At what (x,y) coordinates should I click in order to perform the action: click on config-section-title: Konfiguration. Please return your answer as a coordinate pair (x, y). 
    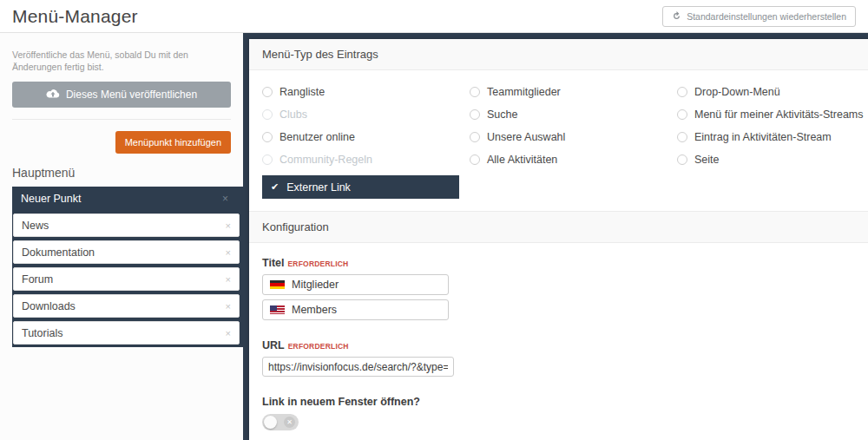
    Looking at the image, I should click on (559, 227).